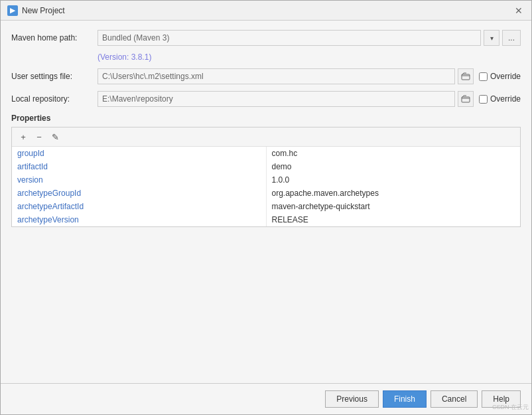 The height and width of the screenshot is (415, 532). What do you see at coordinates (54, 38) in the screenshot?
I see `maven-home-label: Maven home path:` at bounding box center [54, 38].